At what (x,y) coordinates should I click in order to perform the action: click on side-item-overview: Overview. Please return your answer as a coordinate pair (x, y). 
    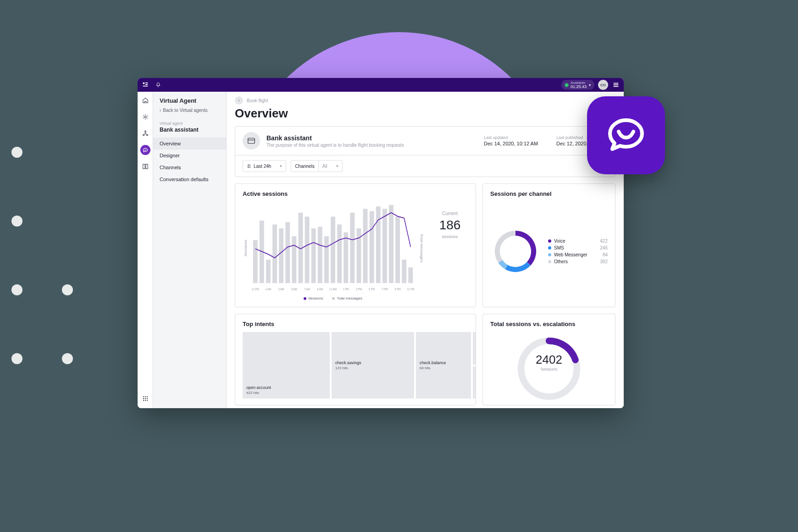
    Looking at the image, I should click on (190, 144).